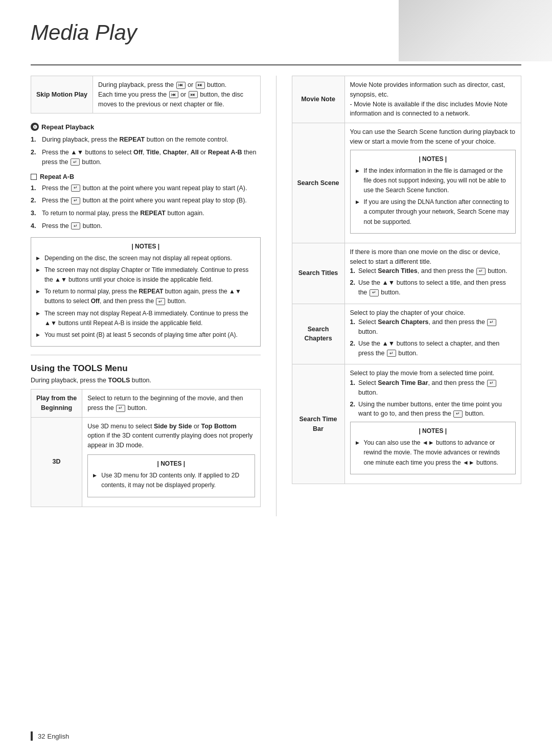 Image resolution: width=552 pixels, height=756 pixels. What do you see at coordinates (318, 183) in the screenshot?
I see `search-scene-label: Search Scene` at bounding box center [318, 183].